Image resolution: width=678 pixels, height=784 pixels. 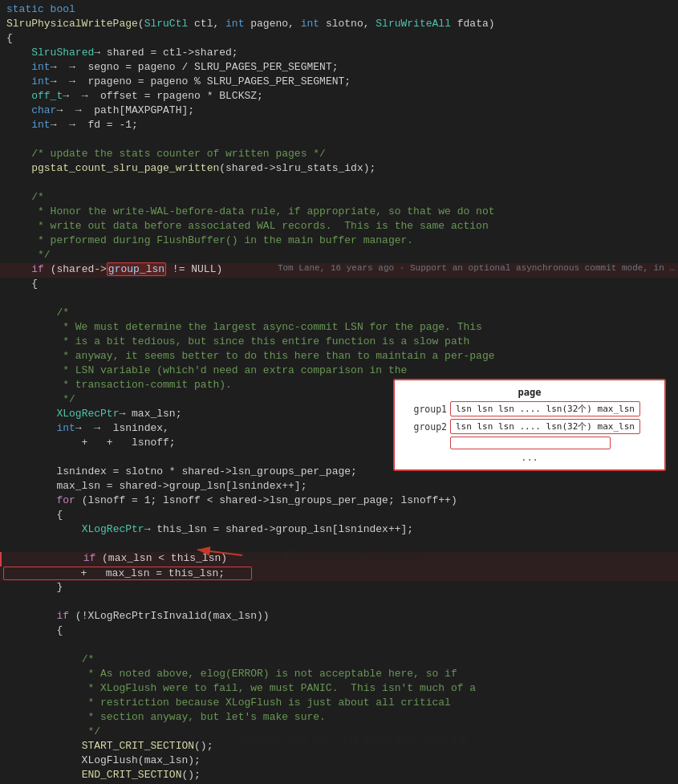 I want to click on line-content: pgstat_count_slru_page_written(shared->s…, so click(x=339, y=169).